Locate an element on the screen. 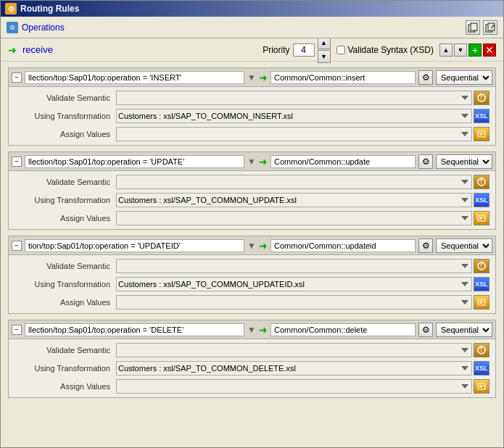 The height and width of the screenshot is (448, 504). transformation-select-update: Customers : xsl/SAP_TO_COMMON_UPDATE.xsl is located at coordinates (294, 200).